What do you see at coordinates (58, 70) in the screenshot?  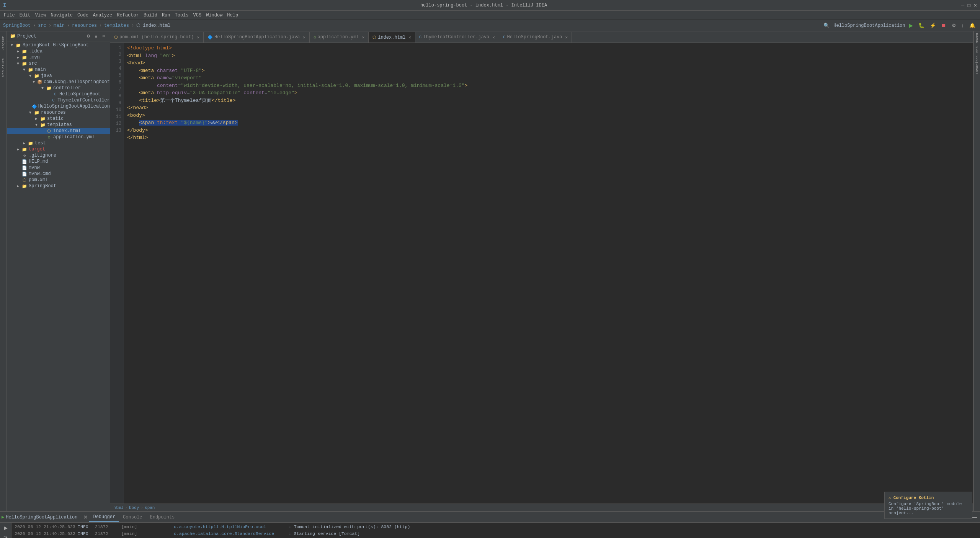 I see `tree-main: ▼ 📁 main` at bounding box center [58, 70].